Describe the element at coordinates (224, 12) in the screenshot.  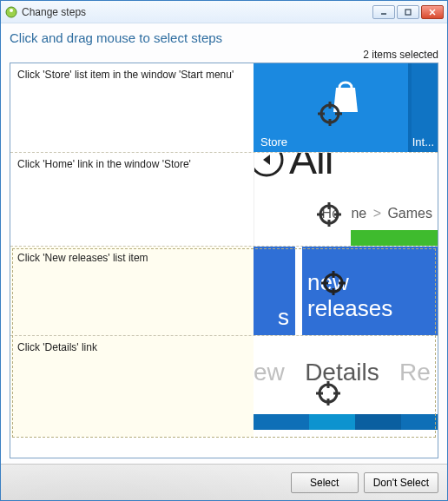
I see `titlebar: Change steps` at that location.